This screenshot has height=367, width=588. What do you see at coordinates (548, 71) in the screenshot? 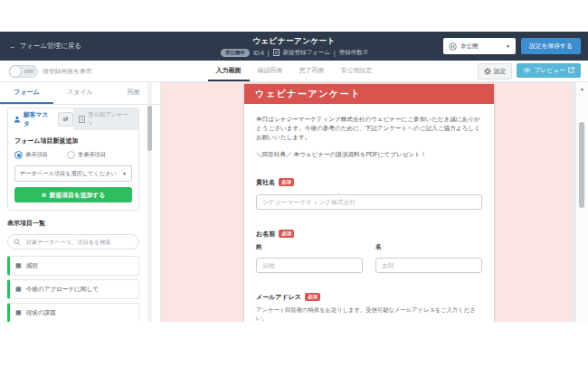
I see `preview-button: プレビュー` at bounding box center [548, 71].